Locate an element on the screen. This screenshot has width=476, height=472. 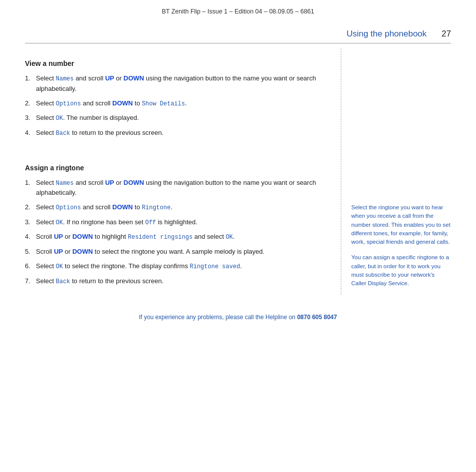
step-num: 6. is located at coordinates (30, 267).